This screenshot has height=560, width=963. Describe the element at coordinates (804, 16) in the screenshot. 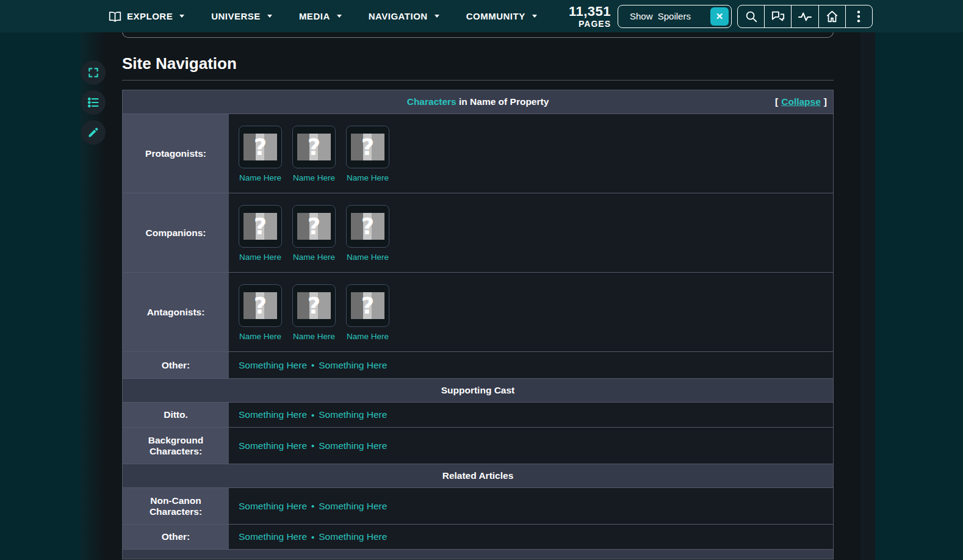

I see `activity-button` at that location.